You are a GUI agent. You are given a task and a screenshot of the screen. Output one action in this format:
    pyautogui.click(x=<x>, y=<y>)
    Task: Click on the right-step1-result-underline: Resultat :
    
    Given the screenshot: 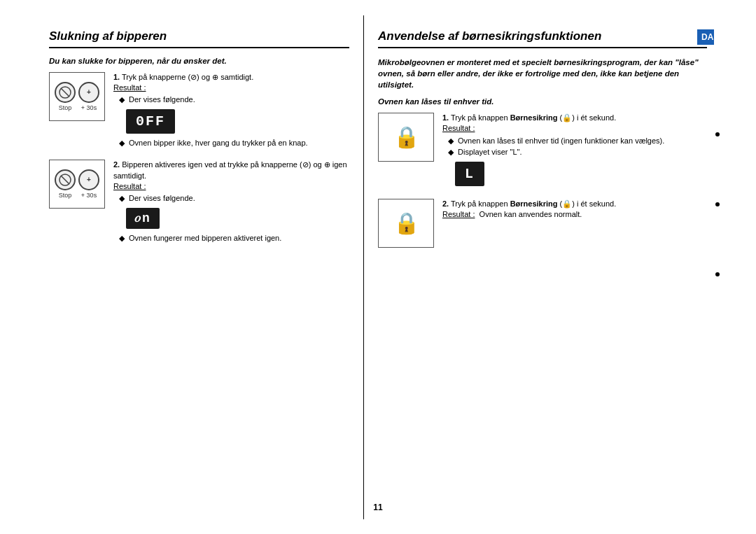 What is the action you would take?
    pyautogui.click(x=458, y=128)
    